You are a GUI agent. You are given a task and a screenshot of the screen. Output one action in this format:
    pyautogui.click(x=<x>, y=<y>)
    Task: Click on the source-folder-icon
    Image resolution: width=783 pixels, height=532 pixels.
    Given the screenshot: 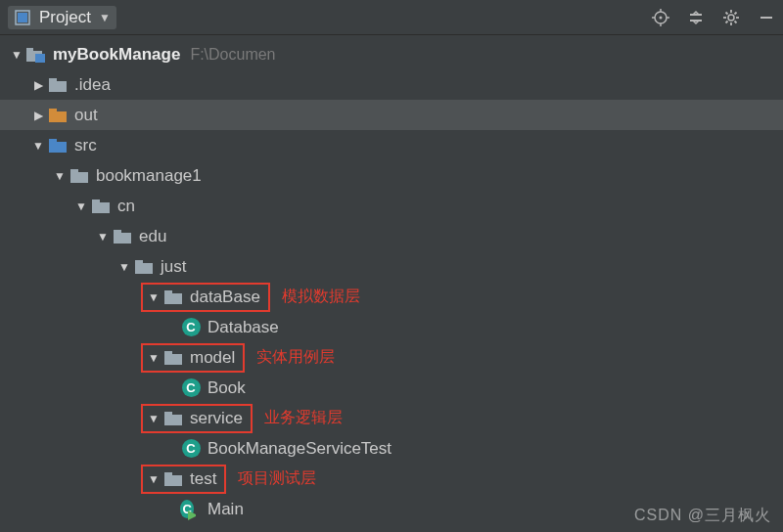 What is the action you would take?
    pyautogui.click(x=58, y=146)
    